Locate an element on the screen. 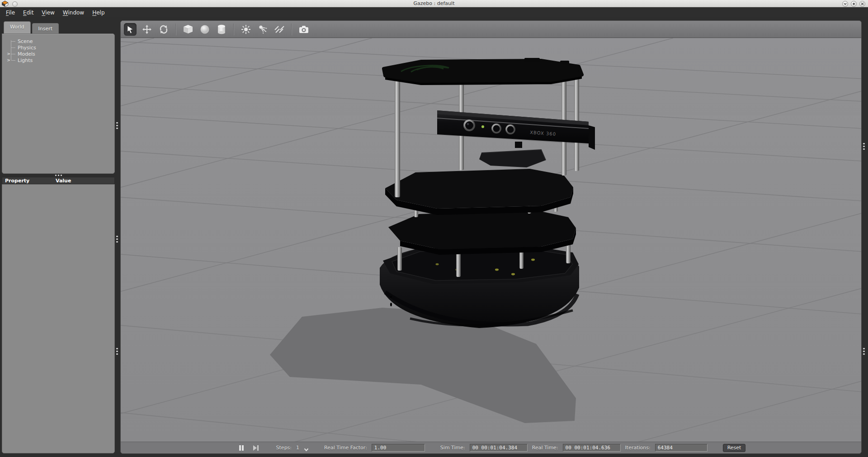  rtf-value-field: 1.00 is located at coordinates (398, 448).